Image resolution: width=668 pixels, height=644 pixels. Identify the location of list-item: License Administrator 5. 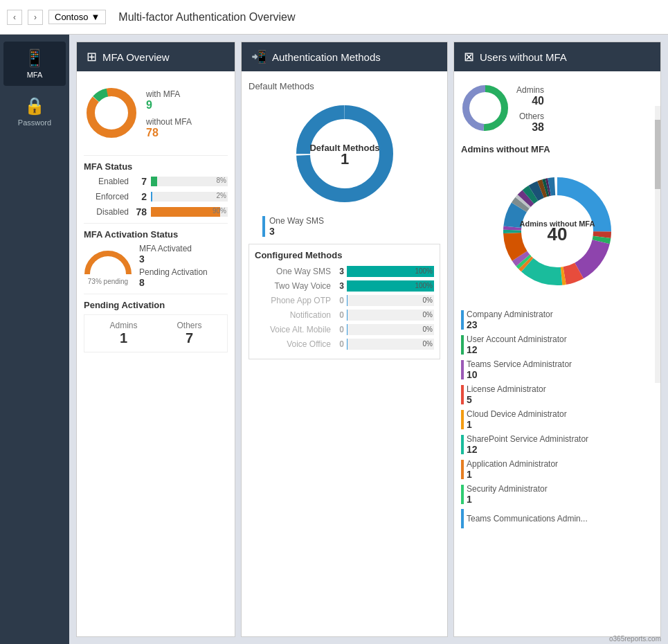
(557, 395).